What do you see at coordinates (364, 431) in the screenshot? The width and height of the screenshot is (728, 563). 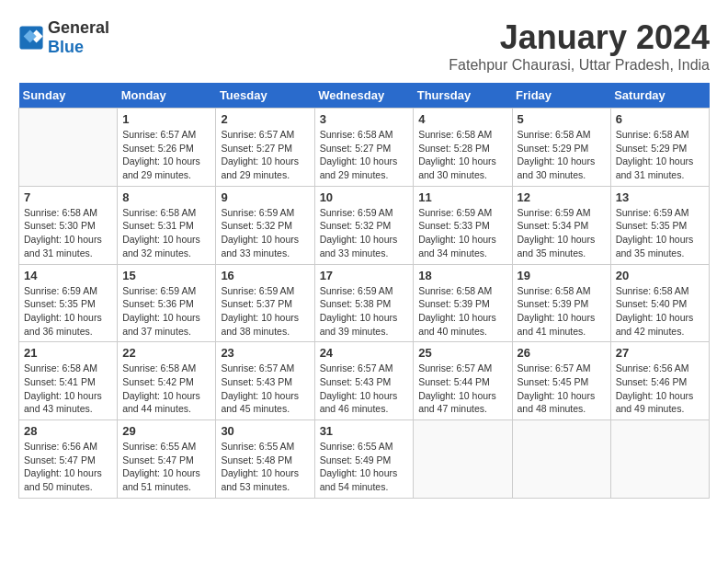 I see `day-number: 31` at bounding box center [364, 431].